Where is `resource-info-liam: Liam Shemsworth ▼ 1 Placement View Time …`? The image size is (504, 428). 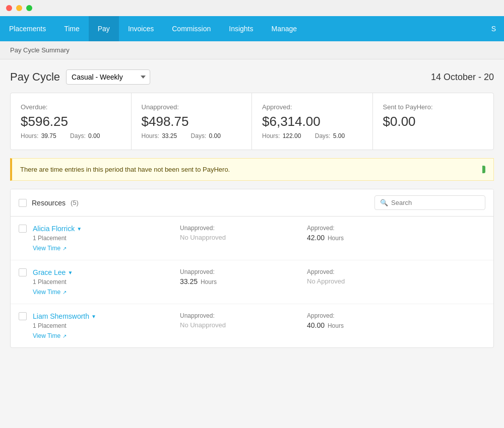
resource-info-liam: Liam Shemsworth ▼ 1 Placement View Time … is located at coordinates (103, 326).